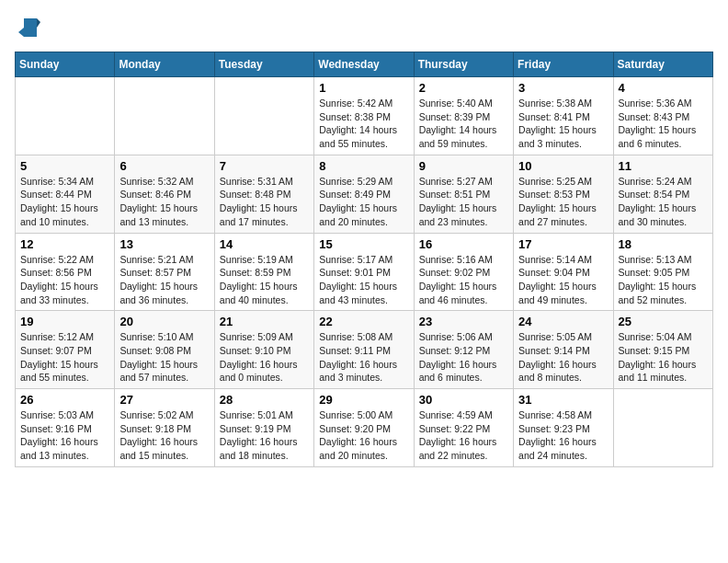 The image size is (728, 563). Describe the element at coordinates (264, 64) in the screenshot. I see `header-day-tuesday: Tuesday` at that location.